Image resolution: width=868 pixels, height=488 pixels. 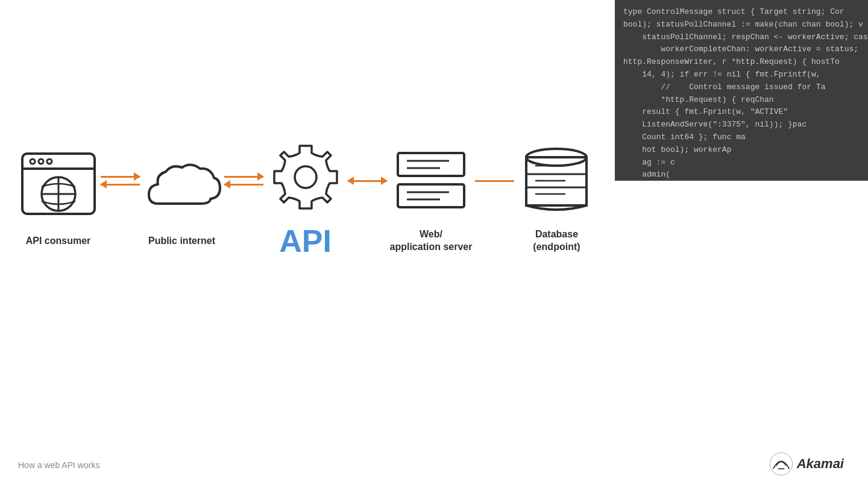 What do you see at coordinates (741, 75) in the screenshot?
I see `code-line: 14, 4); if err != nil { fmt.Fprintf(w,` at bounding box center [741, 75].